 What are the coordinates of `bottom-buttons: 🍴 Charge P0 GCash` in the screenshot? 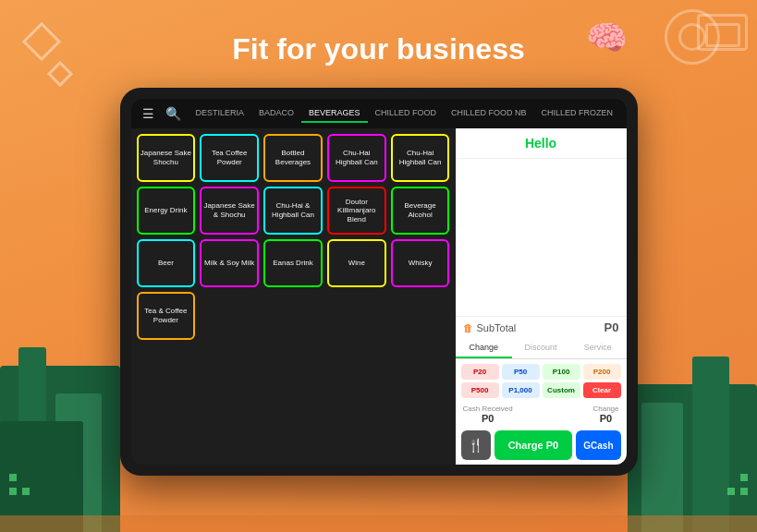 It's located at (542, 445).